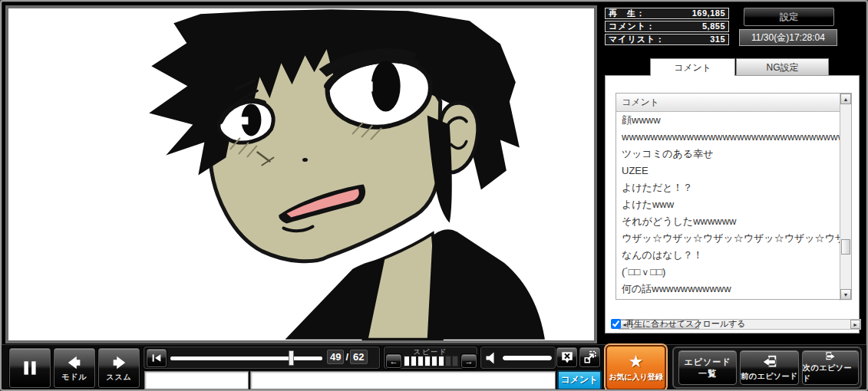  What do you see at coordinates (667, 14) in the screenshot?
I see `stat-row-plays: 再 生： 169,185` at bounding box center [667, 14].